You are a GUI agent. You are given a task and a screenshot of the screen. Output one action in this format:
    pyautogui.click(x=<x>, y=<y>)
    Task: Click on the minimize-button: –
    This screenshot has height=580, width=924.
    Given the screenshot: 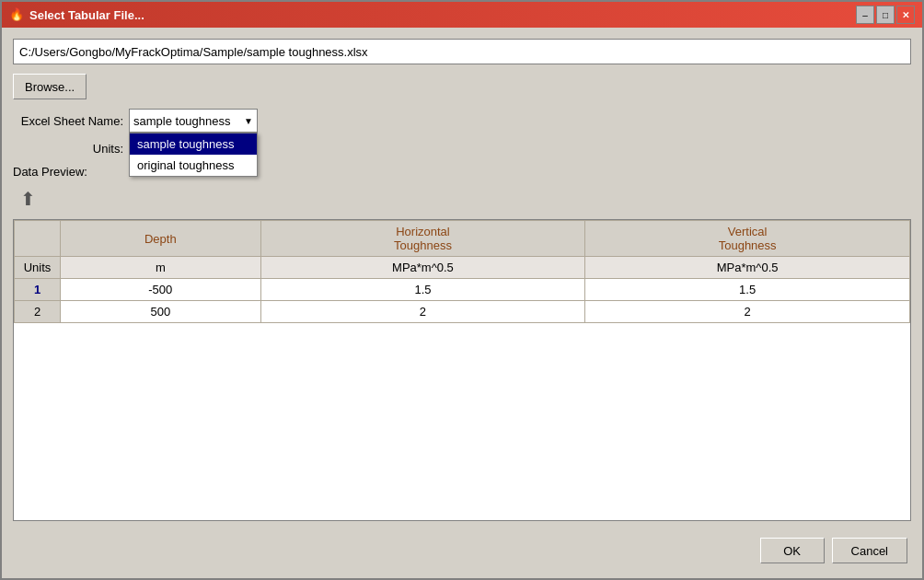 What is the action you would take?
    pyautogui.click(x=865, y=15)
    